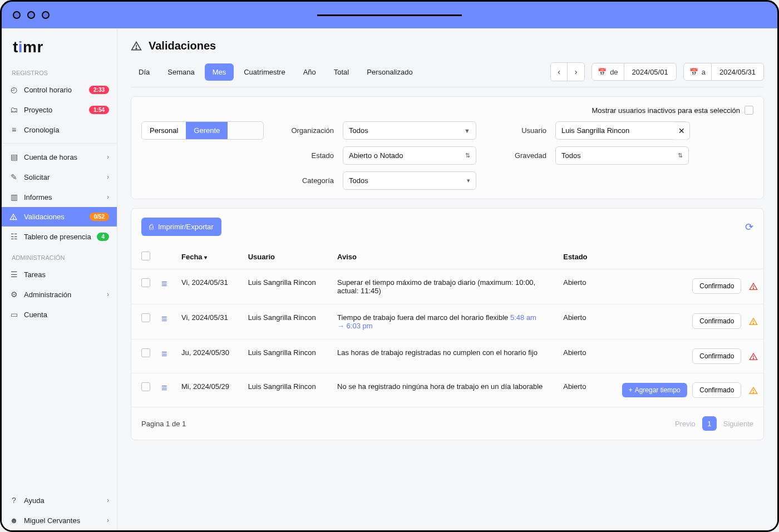 Image resolution: width=779 pixels, height=532 pixels. What do you see at coordinates (164, 424) in the screenshot?
I see `pagination-status: Pagina 1 de 1` at bounding box center [164, 424].